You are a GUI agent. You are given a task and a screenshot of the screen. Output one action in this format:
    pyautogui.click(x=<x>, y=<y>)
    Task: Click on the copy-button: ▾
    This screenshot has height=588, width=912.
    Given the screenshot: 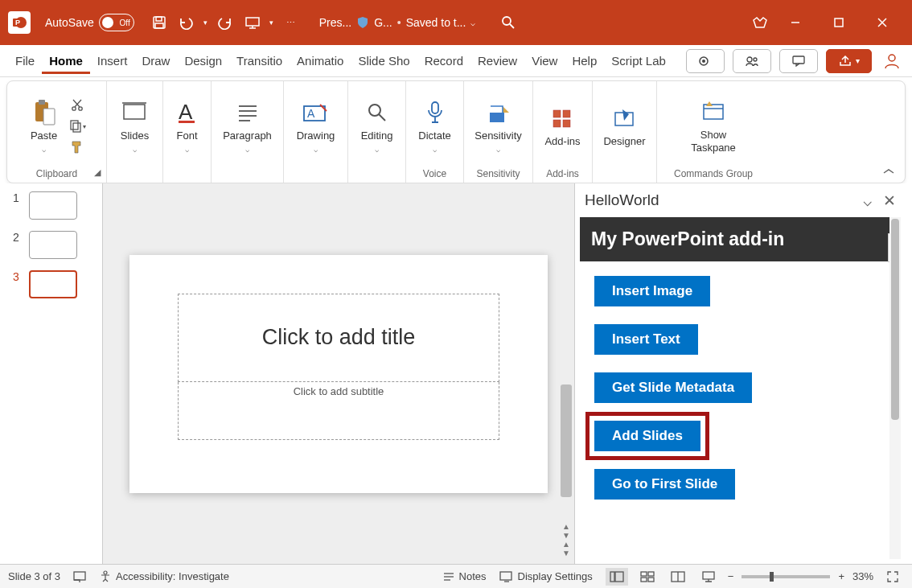 What is the action you would take?
    pyautogui.click(x=77, y=126)
    